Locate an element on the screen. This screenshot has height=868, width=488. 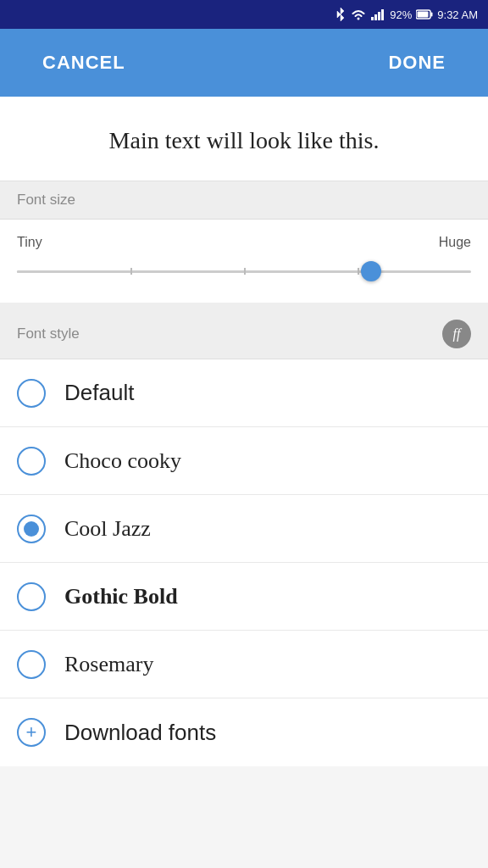
font-style-section-title: Font style is located at coordinates (48, 334).